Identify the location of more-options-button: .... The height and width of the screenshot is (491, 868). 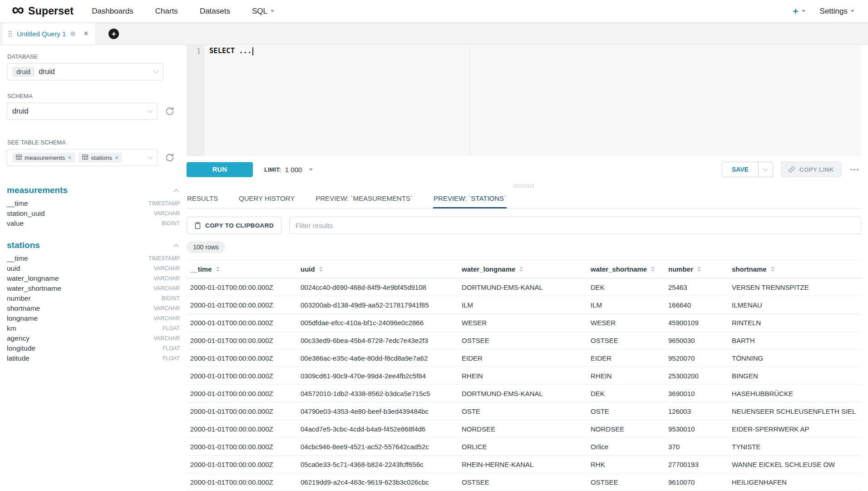
(854, 170).